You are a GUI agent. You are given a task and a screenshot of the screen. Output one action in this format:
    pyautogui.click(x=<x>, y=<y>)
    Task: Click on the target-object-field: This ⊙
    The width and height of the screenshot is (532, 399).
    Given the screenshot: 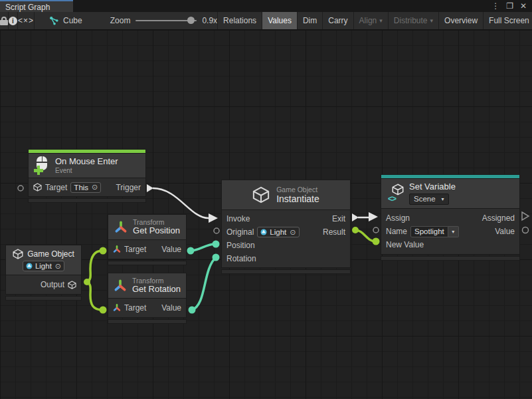 What is the action you would take?
    pyautogui.click(x=86, y=188)
    